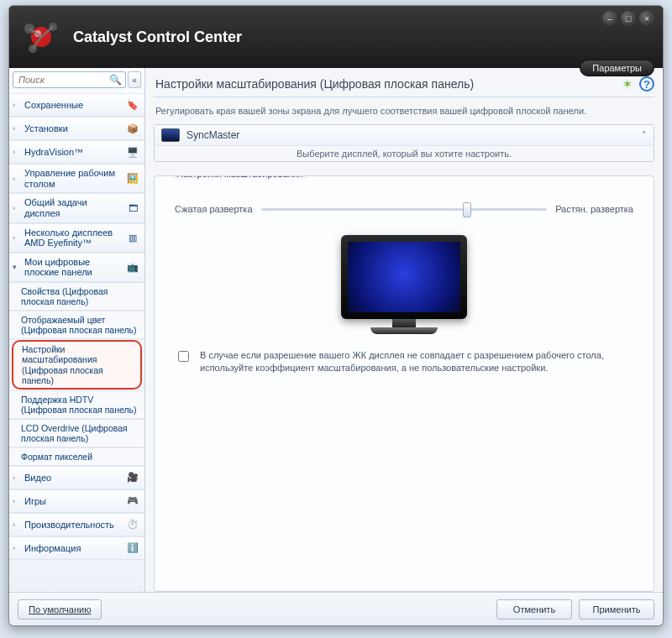 Image resolution: width=672 pixels, height=638 pixels. Describe the element at coordinates (79, 364) in the screenshot. I see `sidebar-sub-label: Настройки масштабирования (Цифровая плос…` at that location.